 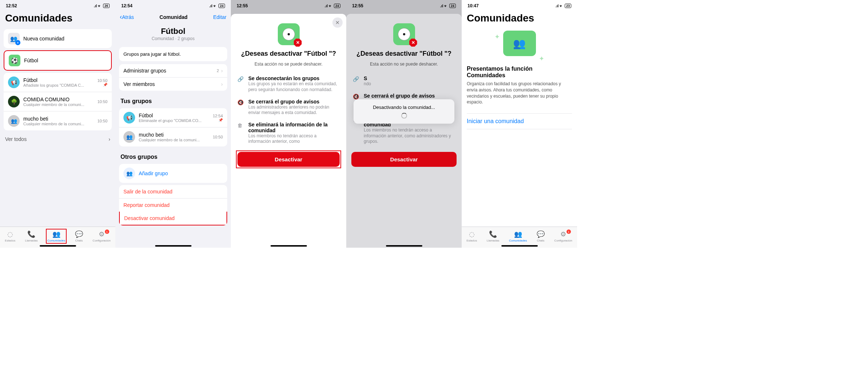 I want to click on new-community-card: 👥+ Nueva comunidad, so click(x=58, y=39).